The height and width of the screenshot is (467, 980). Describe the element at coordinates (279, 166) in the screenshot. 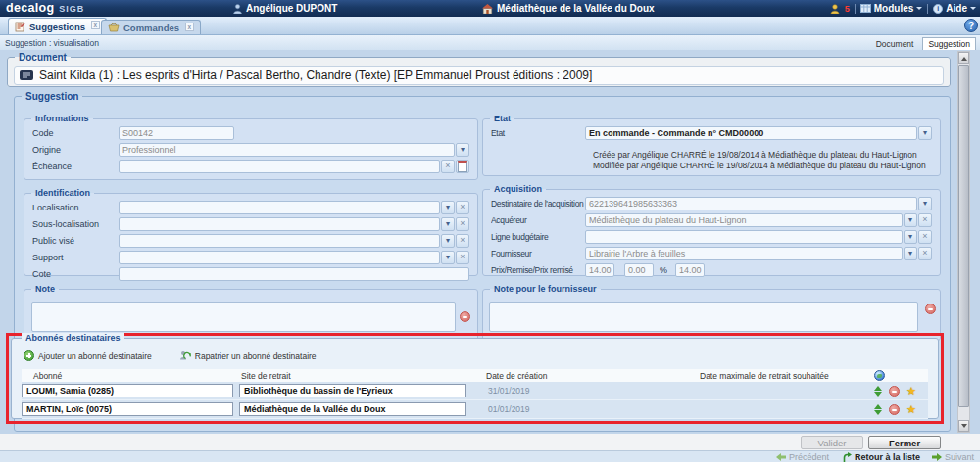

I see `echeance-field` at that location.